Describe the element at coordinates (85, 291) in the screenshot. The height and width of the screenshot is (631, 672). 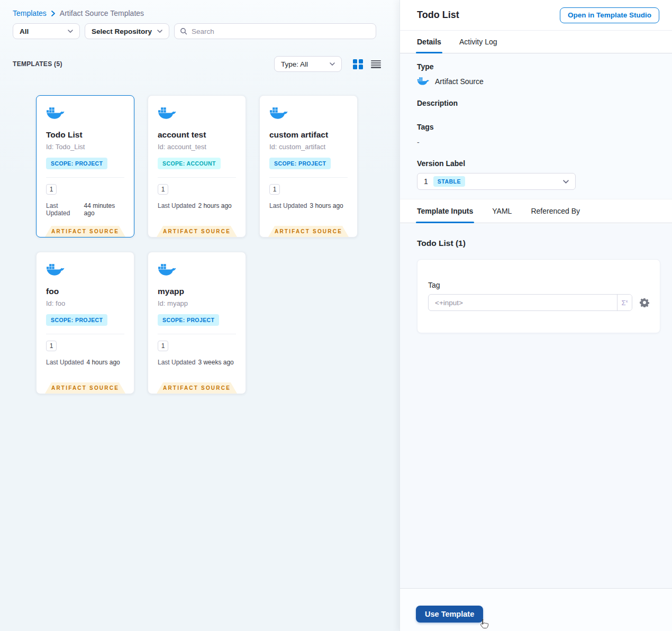
I see `template-title: foo` at that location.